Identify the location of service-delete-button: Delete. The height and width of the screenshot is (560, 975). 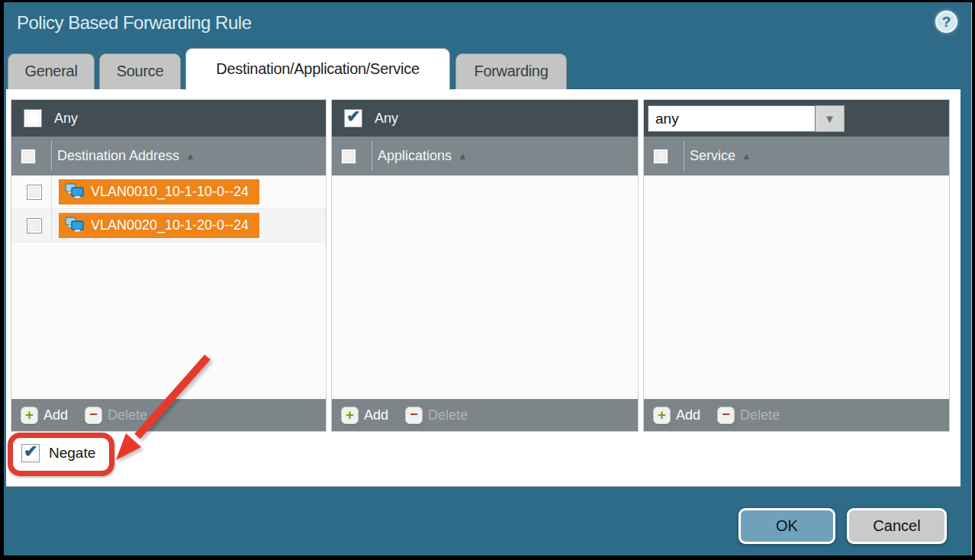
(760, 415).